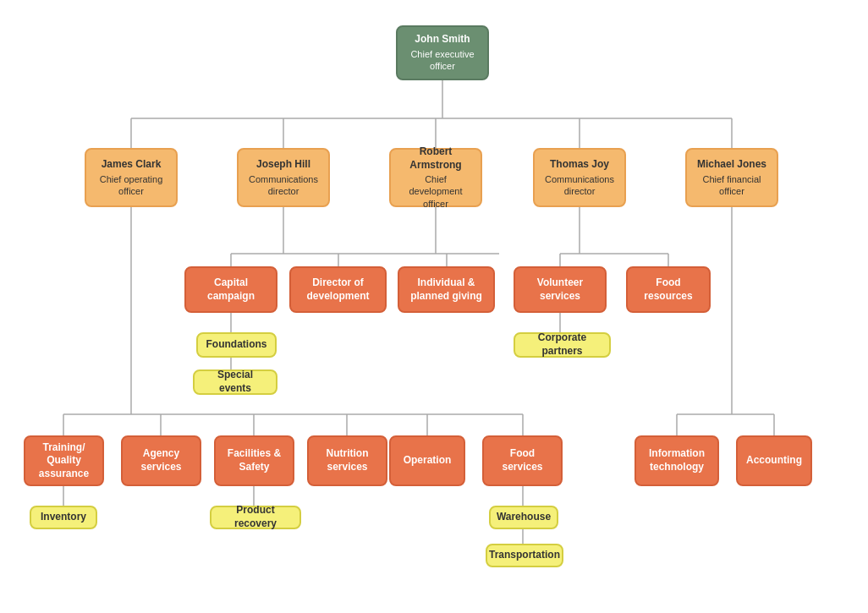 The width and height of the screenshot is (868, 613). I want to click on foundations-node: Foundations, so click(237, 345).